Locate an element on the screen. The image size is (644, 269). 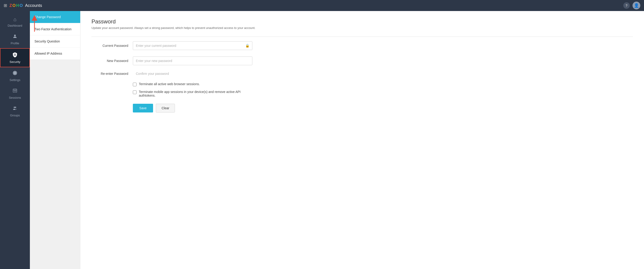
current-password-label: Current Password is located at coordinates (112, 46).